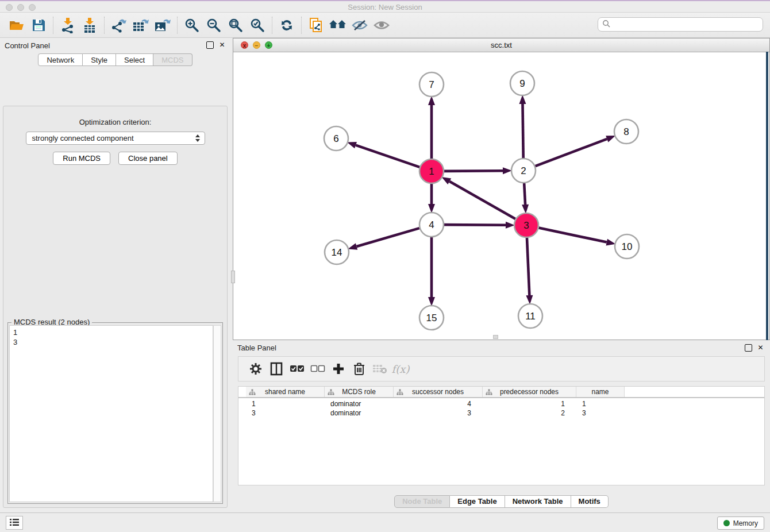 The height and width of the screenshot is (532, 770). What do you see at coordinates (316, 25) in the screenshot?
I see `duplicate-network-icon` at bounding box center [316, 25].